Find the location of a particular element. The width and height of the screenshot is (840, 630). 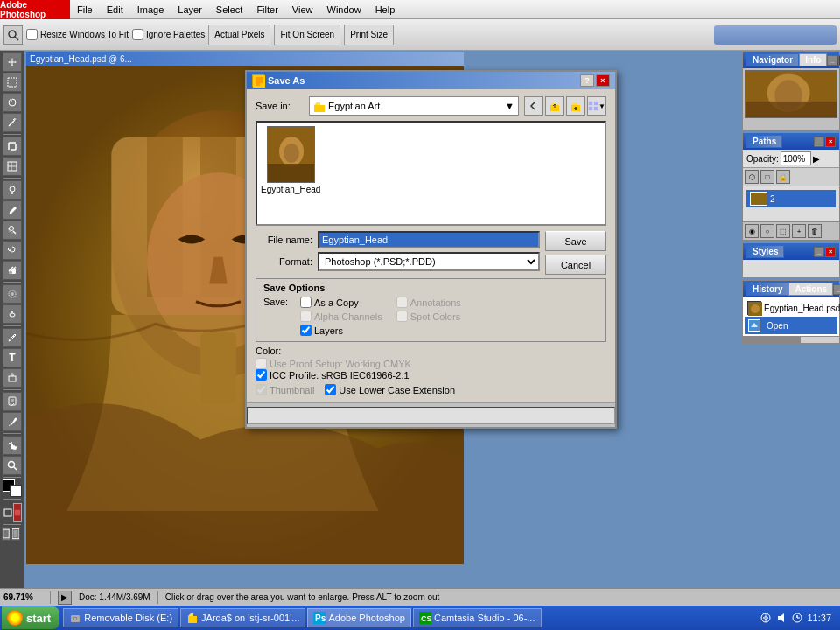

file-thumb-label: Egyptian_Head is located at coordinates (290, 189).